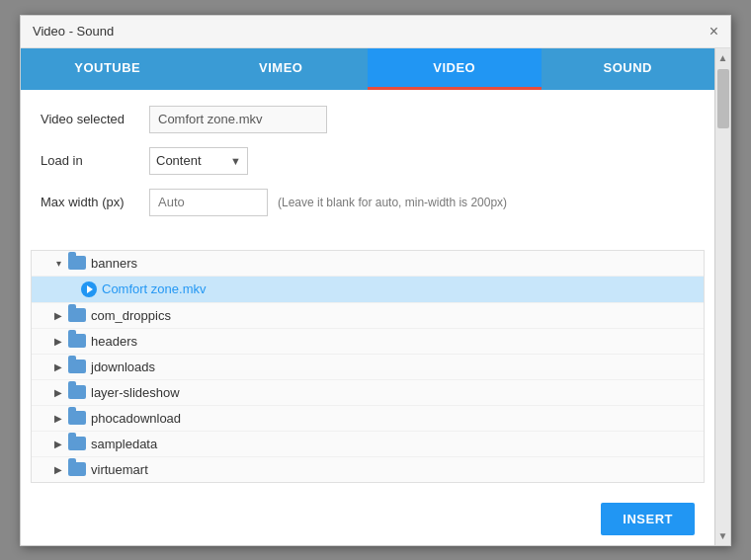  What do you see at coordinates (713, 32) in the screenshot?
I see `close-button: ×` at bounding box center [713, 32].